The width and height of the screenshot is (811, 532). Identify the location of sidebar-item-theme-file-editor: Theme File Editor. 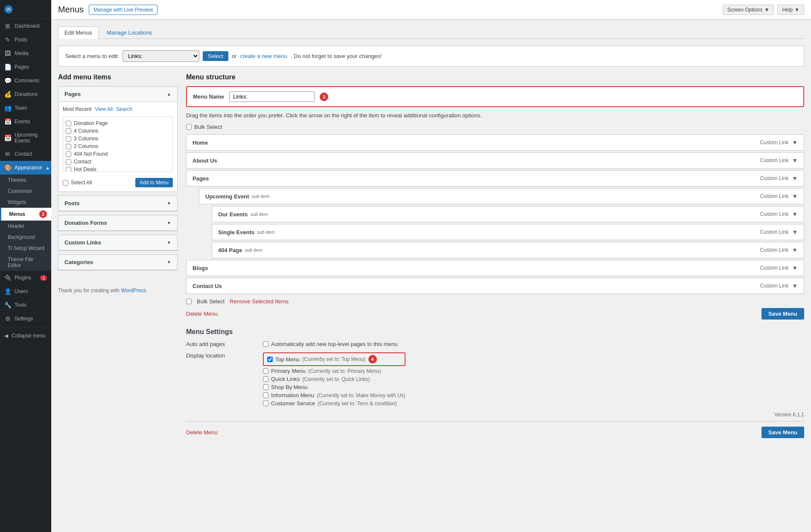
(26, 262).